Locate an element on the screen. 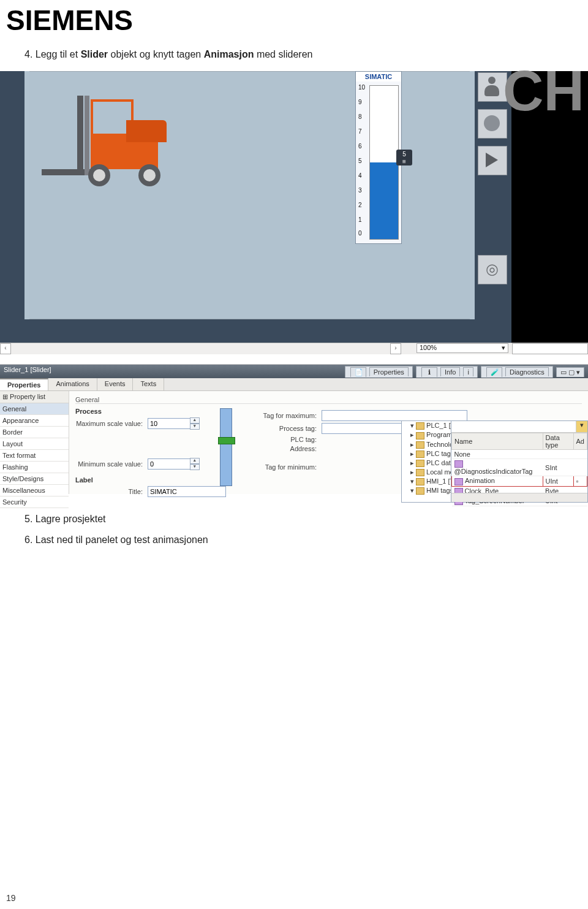 This screenshot has height=909, width=588. properties-icon: 📄 is located at coordinates (358, 372).